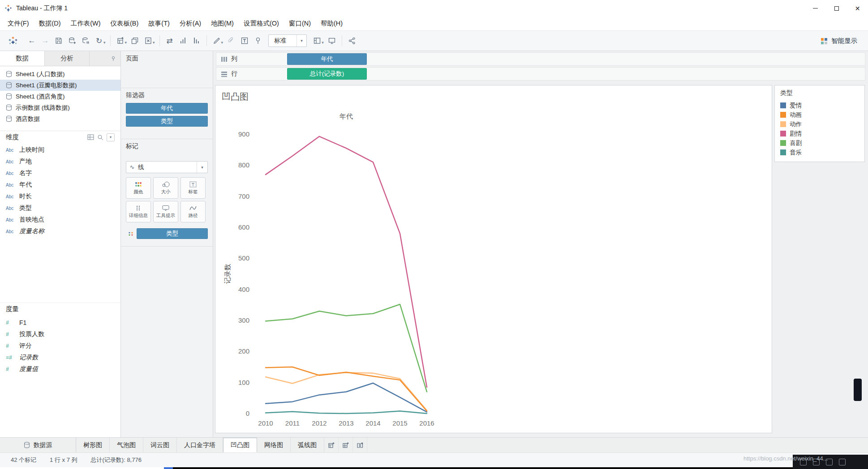 The height and width of the screenshot is (469, 868). What do you see at coordinates (170, 41) in the screenshot?
I see `swap-axes-button: ⇄` at bounding box center [170, 41].